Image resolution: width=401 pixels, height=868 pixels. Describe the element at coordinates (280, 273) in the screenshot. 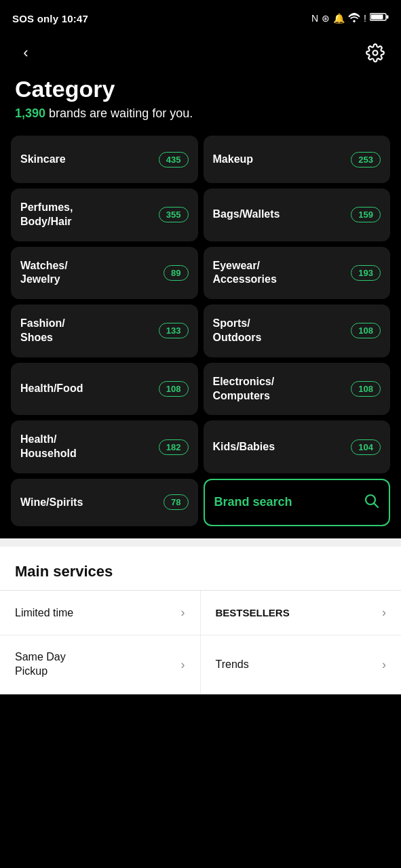

I see `category-label: Eyewear/Accessories` at that location.